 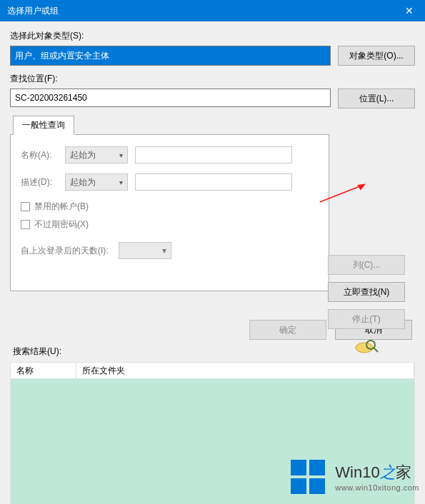 I want to click on days-since-logon-combo: ▾, so click(x=145, y=251).